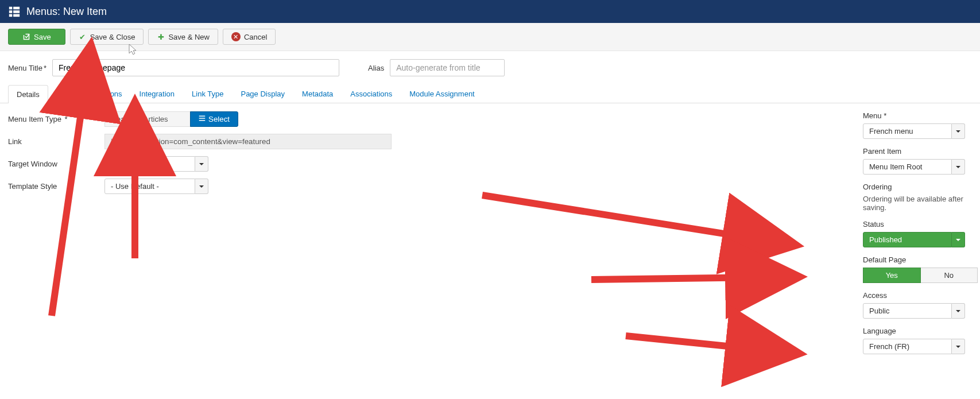 Image resolution: width=980 pixels, height=399 pixels. I want to click on target-window-value: Parent, so click(150, 164).